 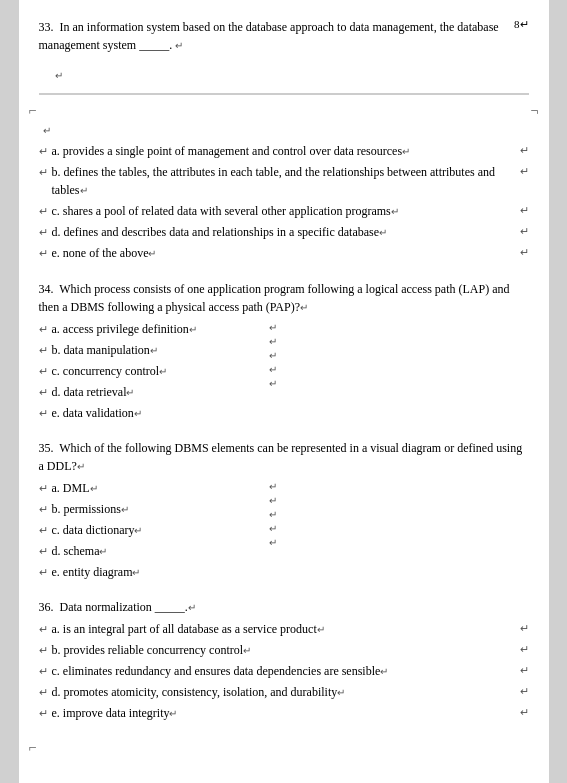 I want to click on choices-q35-left: ↵ a. DML↵ ↵ b. permissions↵ ↵ c. data di…, so click(x=154, y=532).